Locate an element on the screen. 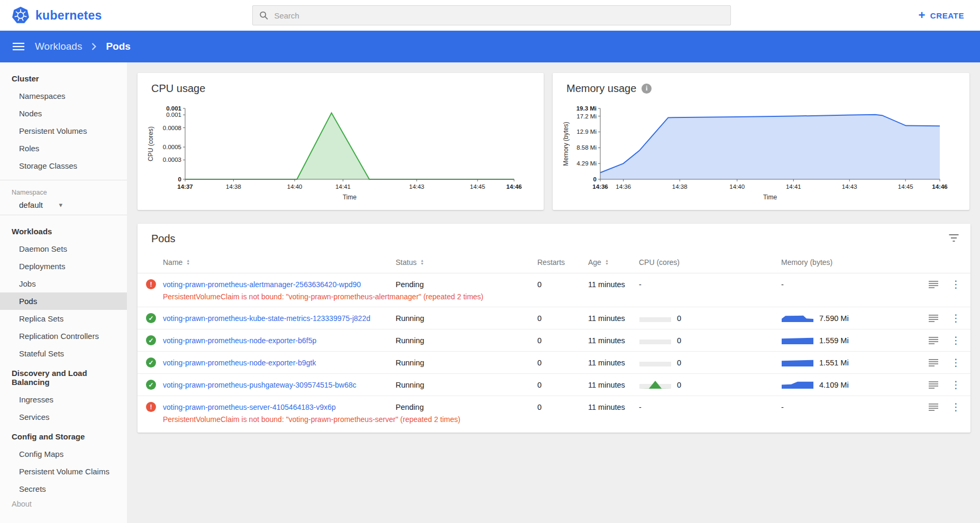 The width and height of the screenshot is (980, 523). sidebar-item-pods: Pods is located at coordinates (63, 301).